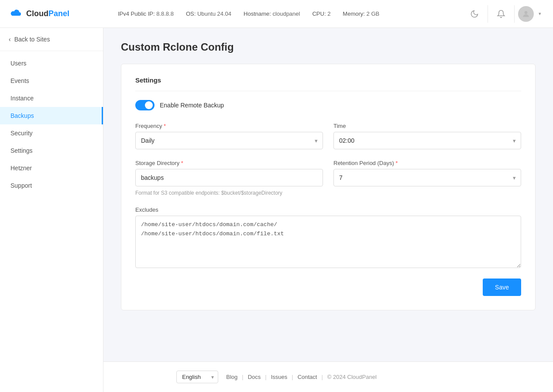 This screenshot has width=553, height=392. Describe the element at coordinates (52, 133) in the screenshot. I see `sidebar-item-security: Security` at that location.